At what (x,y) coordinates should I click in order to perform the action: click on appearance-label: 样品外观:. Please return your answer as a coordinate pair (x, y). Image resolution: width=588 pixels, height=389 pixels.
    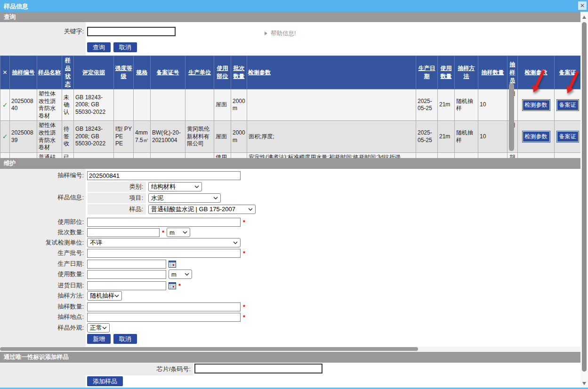
    Looking at the image, I should click on (42, 328).